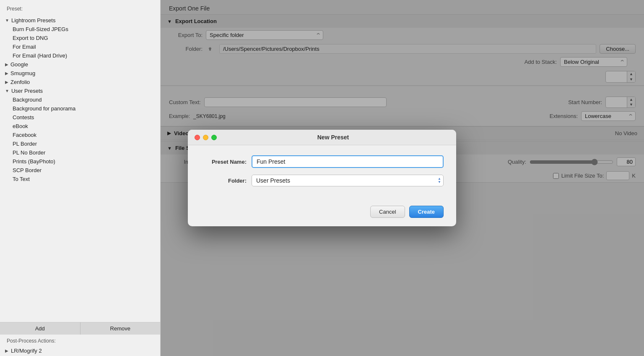 This screenshot has width=644, height=356. What do you see at coordinates (402, 77) in the screenshot?
I see `stepper-row: ▲ ▼` at bounding box center [402, 77].